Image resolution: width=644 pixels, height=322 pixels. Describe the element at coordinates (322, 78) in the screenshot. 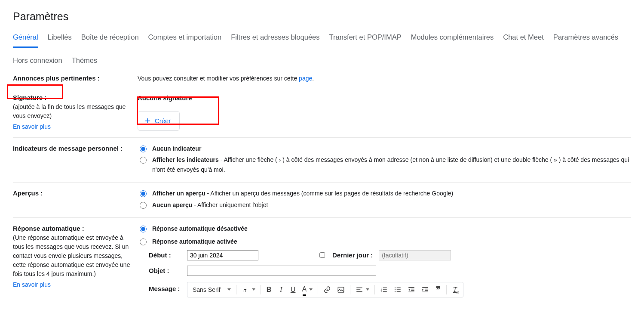

I see `section-ads: Annonces plus pertinentes : Vous pouvez …` at that location.